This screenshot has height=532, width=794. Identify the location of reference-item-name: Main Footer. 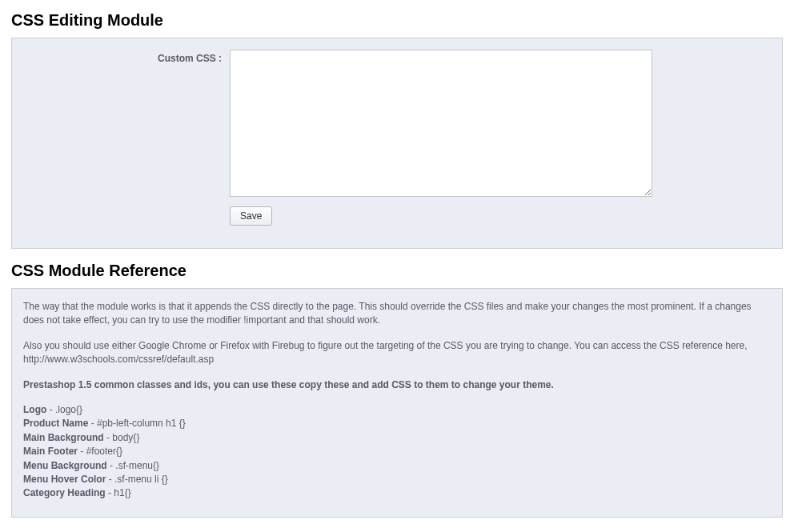
(50, 451).